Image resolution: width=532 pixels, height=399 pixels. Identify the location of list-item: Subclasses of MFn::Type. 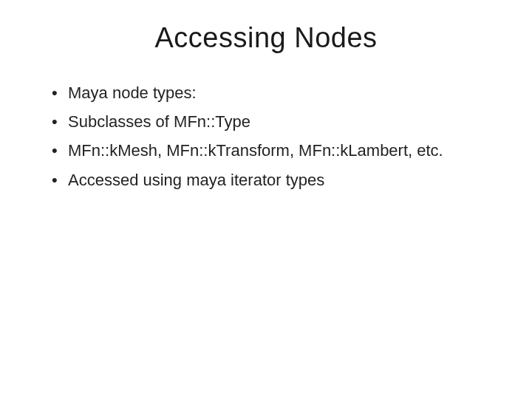
(270, 121).